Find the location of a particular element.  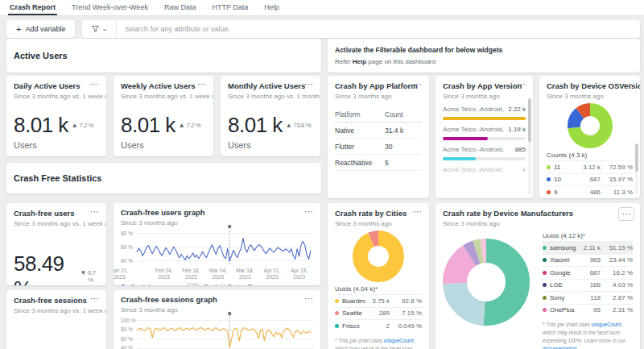

legend-row: Boardman3.75 k92.8 % is located at coordinates (378, 301).